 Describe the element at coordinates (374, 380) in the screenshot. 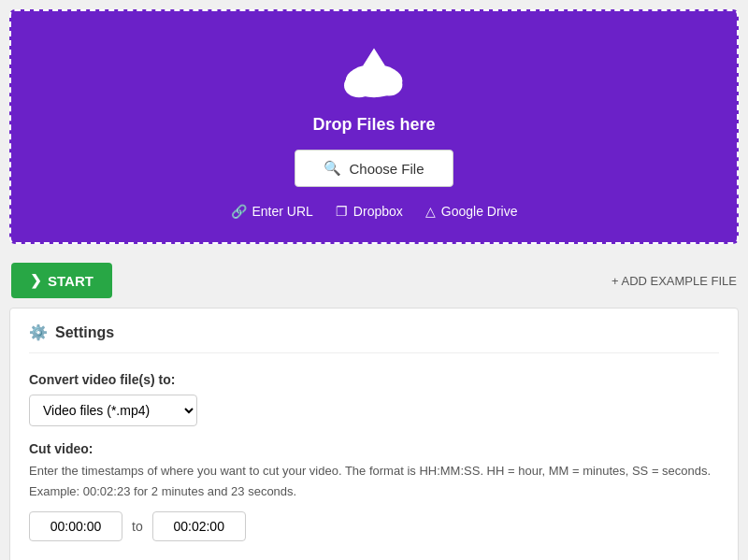

I see `convert-label: Convert video file(s) to:` at that location.